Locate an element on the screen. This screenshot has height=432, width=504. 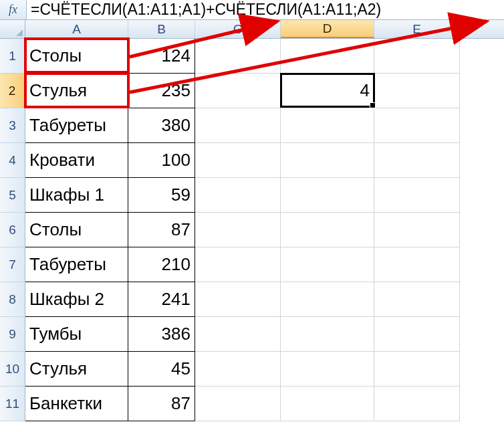
cell-e4 is located at coordinates (417, 160).